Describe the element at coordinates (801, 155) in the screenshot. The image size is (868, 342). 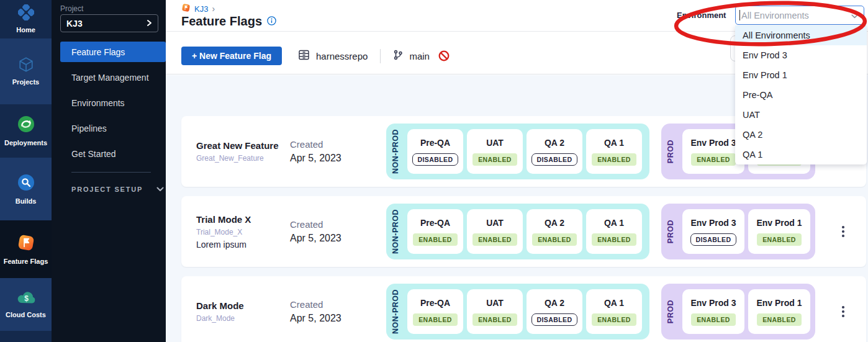
I see `environment-option: QA 1` at that location.